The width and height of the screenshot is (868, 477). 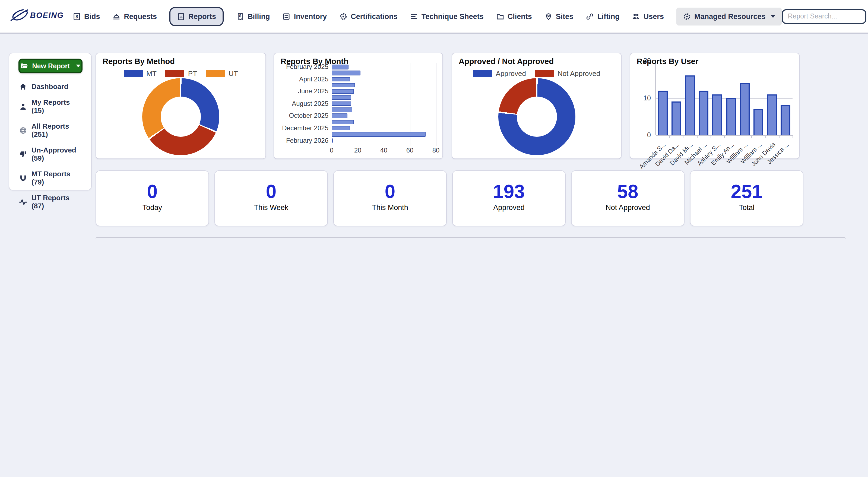 I want to click on nav-item-users: Users, so click(x=648, y=16).